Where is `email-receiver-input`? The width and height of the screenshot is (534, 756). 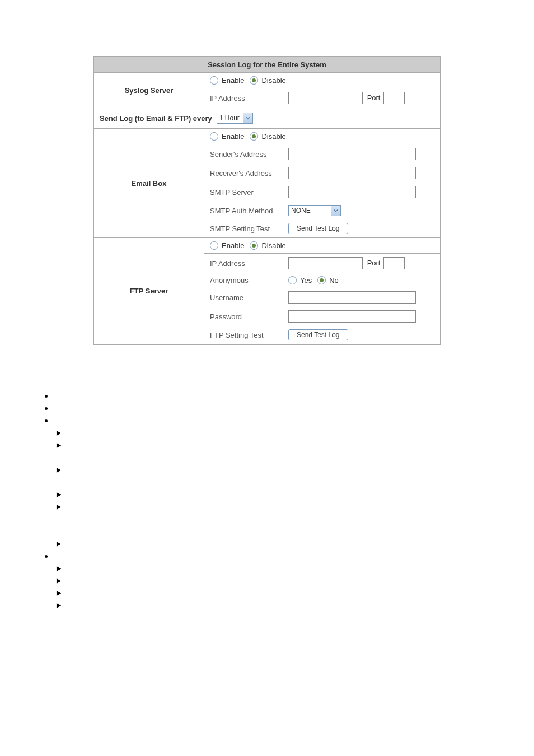 email-receiver-input is located at coordinates (352, 173).